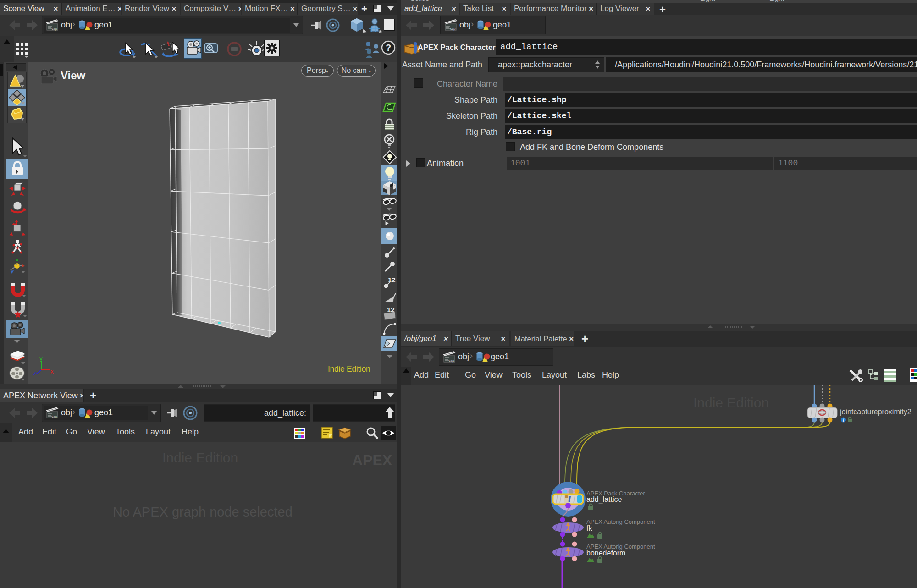  Describe the element at coordinates (52, 371) in the screenshot. I see `svg-text: x` at that location.